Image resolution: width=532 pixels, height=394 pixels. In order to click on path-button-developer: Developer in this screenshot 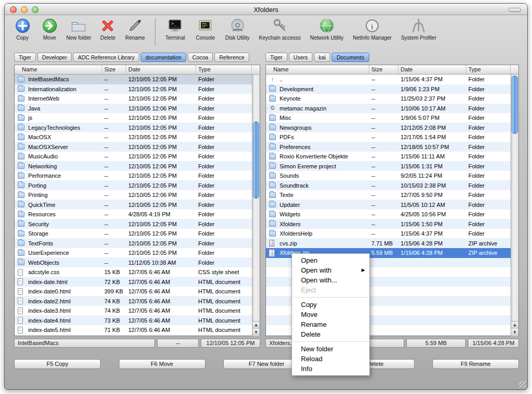, I will do `click(55, 57)`.